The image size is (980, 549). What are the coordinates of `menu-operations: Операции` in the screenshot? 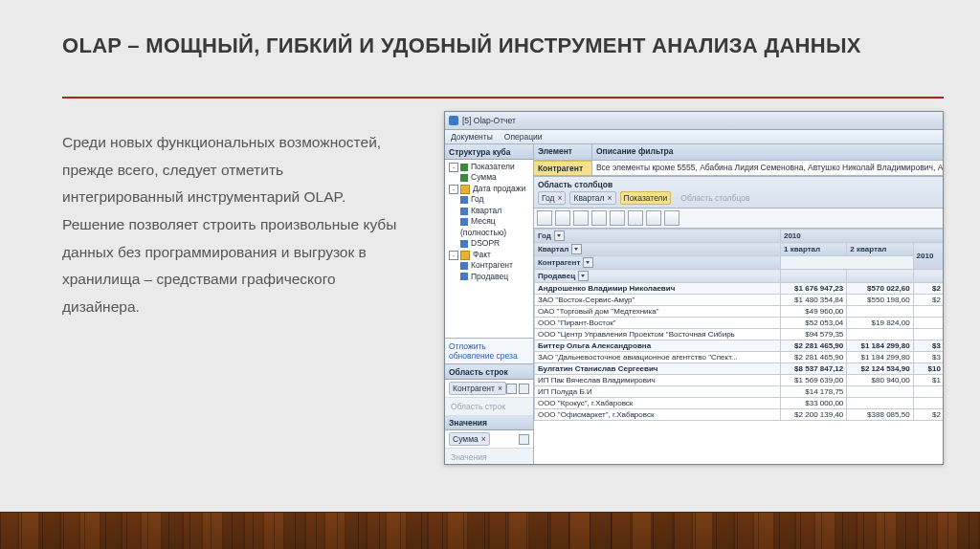 It's located at (523, 137).